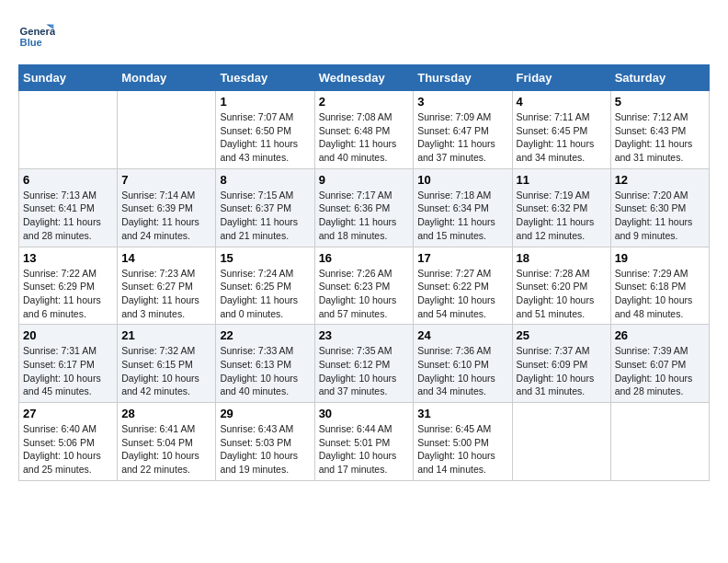  Describe the element at coordinates (364, 138) in the screenshot. I see `day-info: Sunrise: 7:08 AMSunset: 6:48 PMDaylight:…` at that location.